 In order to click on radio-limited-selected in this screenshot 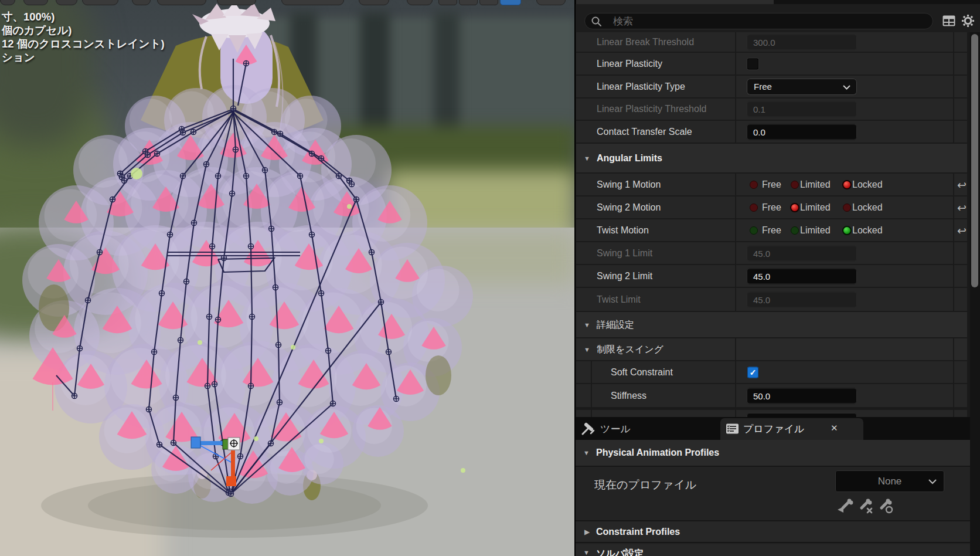, I will do `click(795, 208)`.